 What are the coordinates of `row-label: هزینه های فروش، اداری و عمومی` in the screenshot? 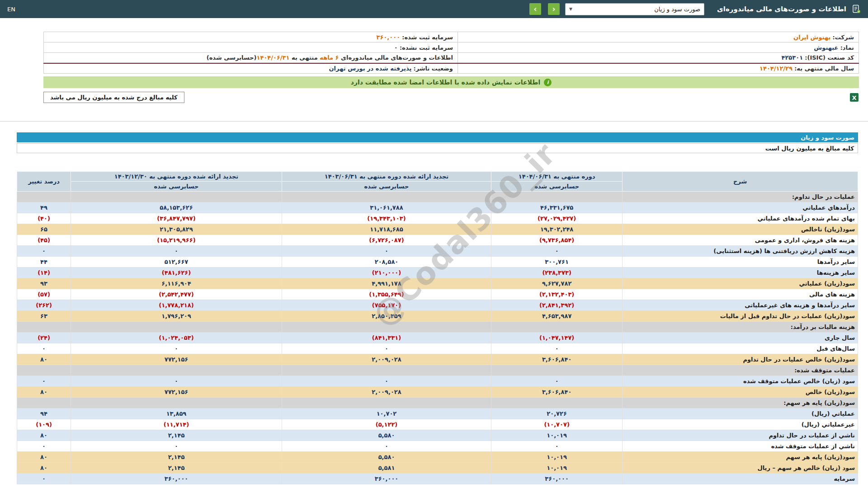 It's located at (741, 240).